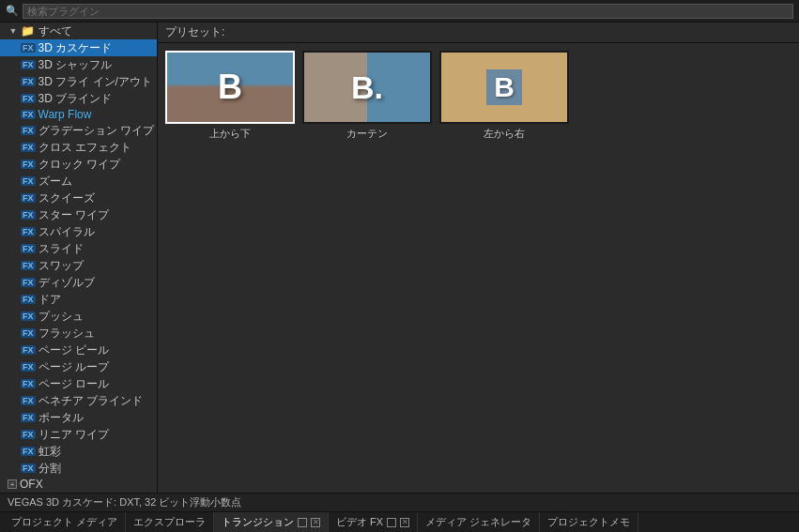 This screenshot has height=532, width=799. I want to click on item-label: スクイーズ, so click(67, 199).